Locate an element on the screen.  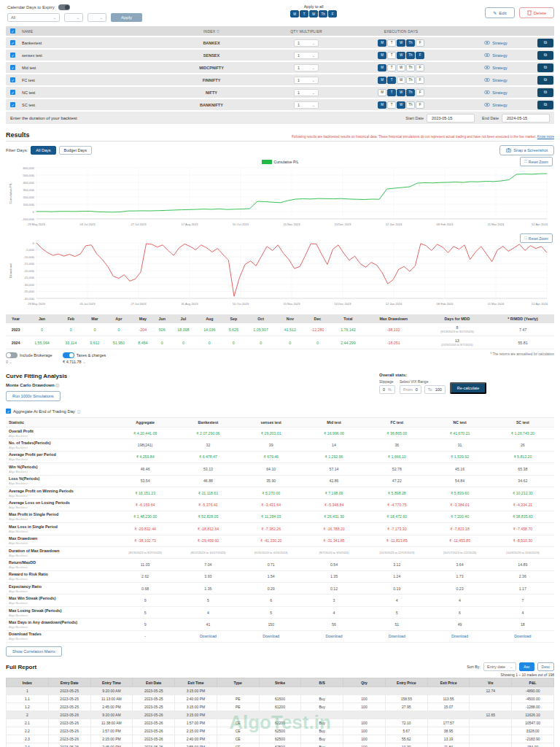
download-trades-cell: - is located at coordinates (145, 636).